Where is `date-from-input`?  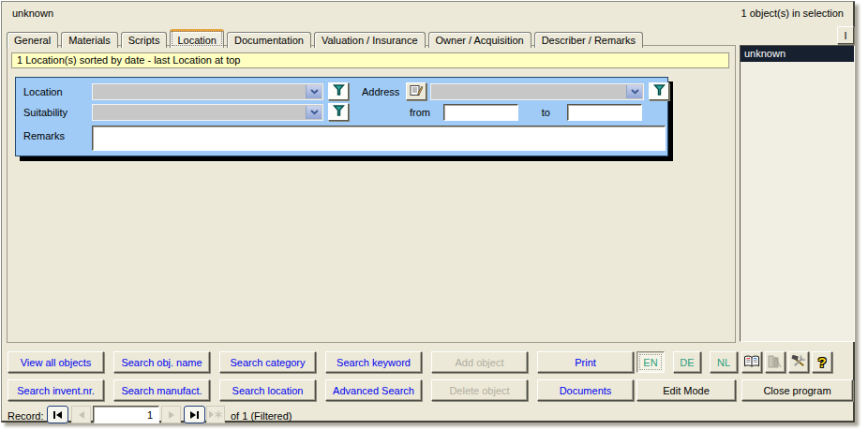
date-from-input is located at coordinates (481, 112).